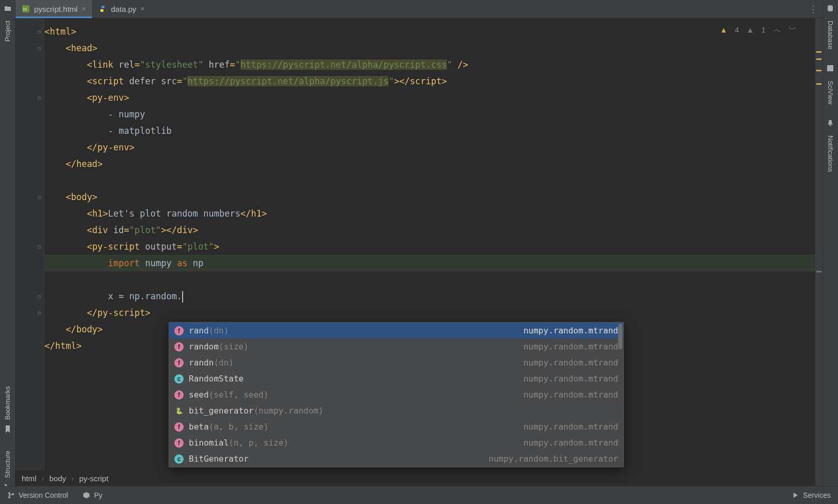  I want to click on code-line: <div id="plot"></div>, so click(433, 230).